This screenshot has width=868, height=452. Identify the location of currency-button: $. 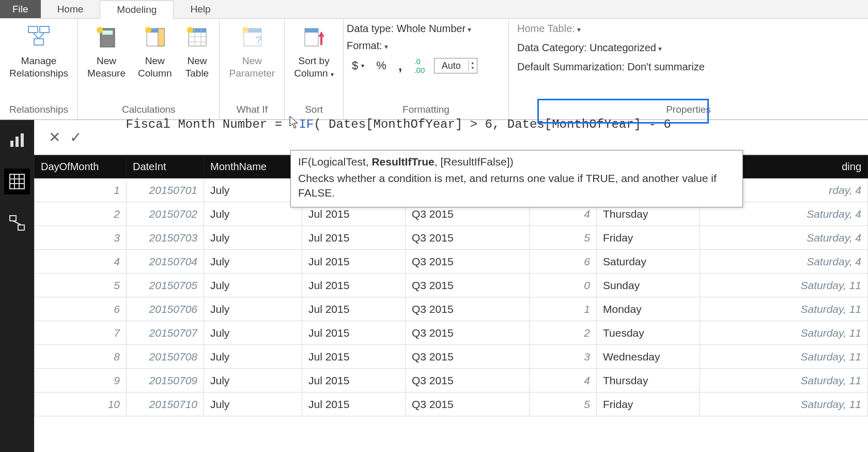
(355, 66).